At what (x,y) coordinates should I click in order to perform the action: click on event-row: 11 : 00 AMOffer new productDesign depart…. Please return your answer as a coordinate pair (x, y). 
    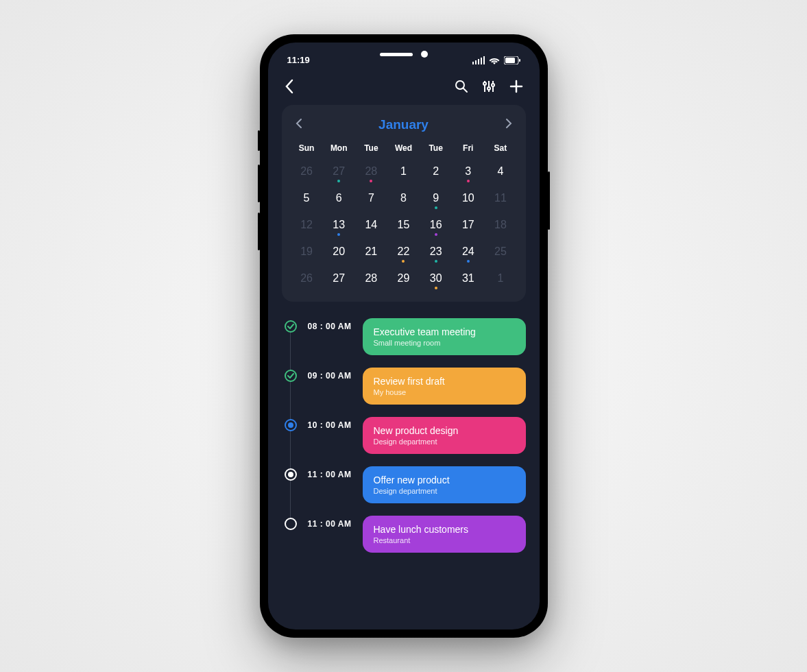
    Looking at the image, I should click on (405, 485).